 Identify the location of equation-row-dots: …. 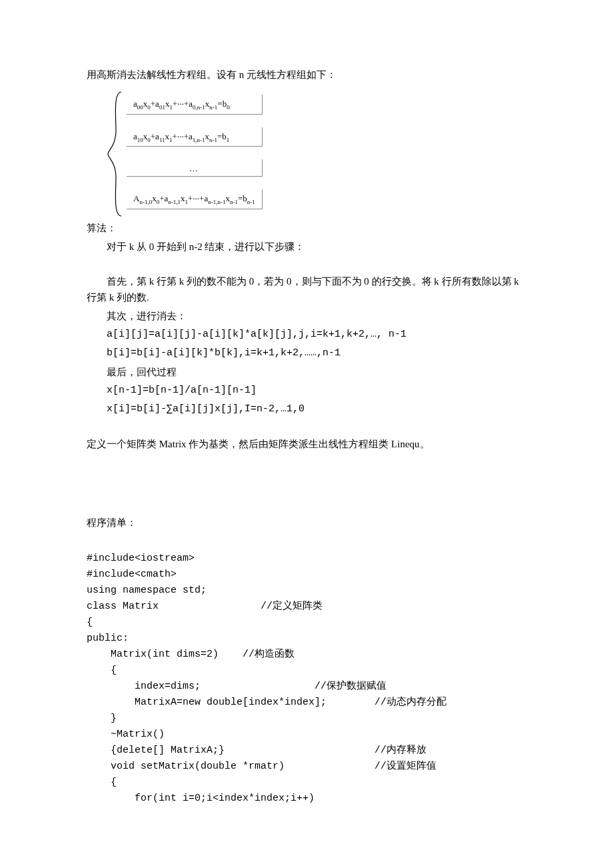
(195, 168).